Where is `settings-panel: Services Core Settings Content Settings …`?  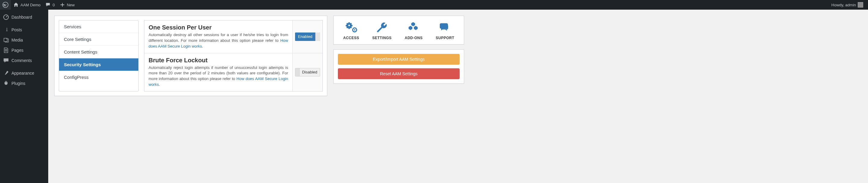 settings-panel: Services Core Settings Content Settings … is located at coordinates (191, 56).